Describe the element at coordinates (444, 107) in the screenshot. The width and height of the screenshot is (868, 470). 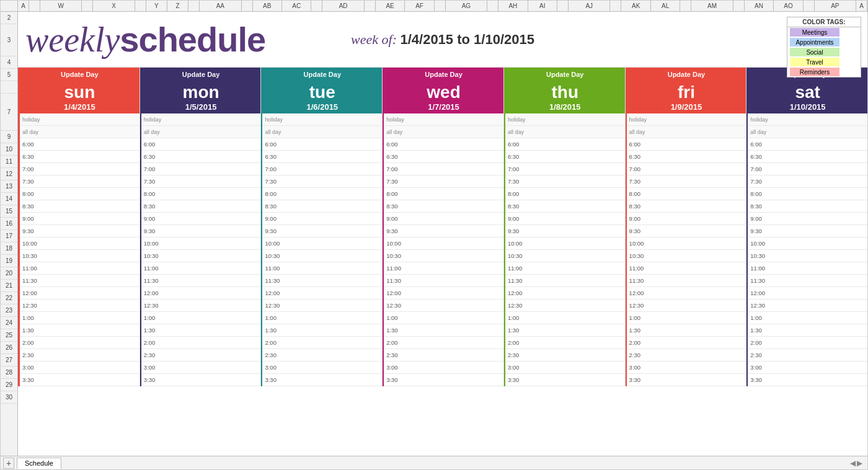
I see `day-date-wed: 1/7/2015` at that location.